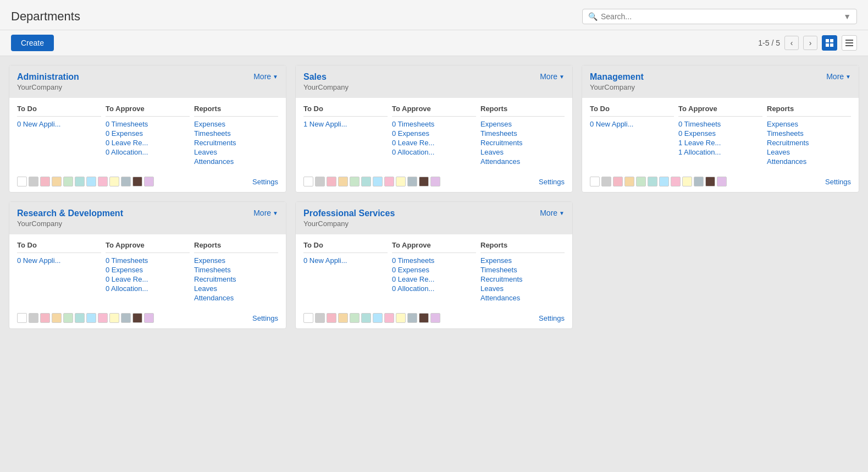  I want to click on search-input, so click(722, 17).